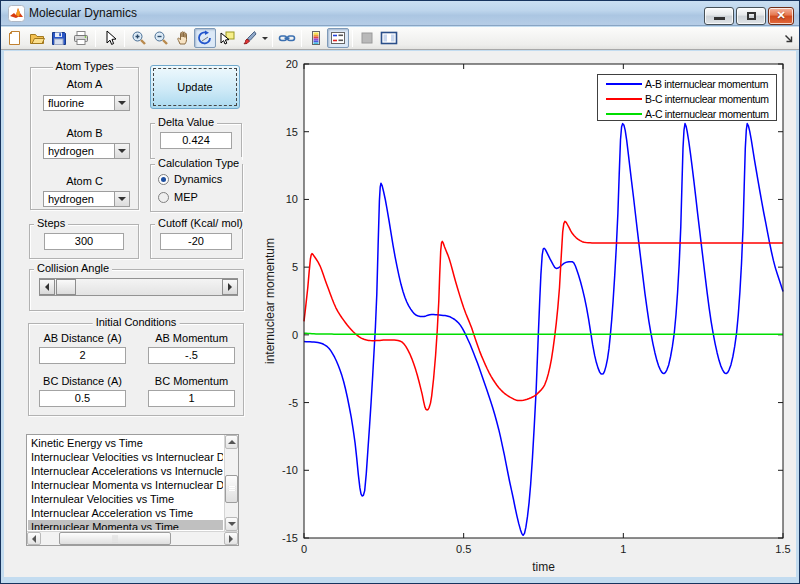  Describe the element at coordinates (126, 483) in the screenshot. I see `listbox-items: Kinetic Energy vs TimeInternuclear Veloc…` at that location.